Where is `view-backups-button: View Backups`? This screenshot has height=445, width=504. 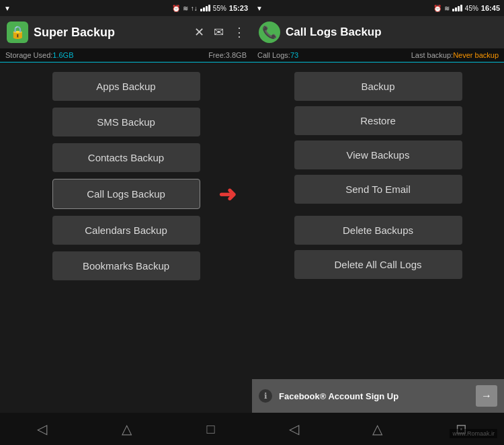
view-backups-button: View Backups is located at coordinates (378, 155).